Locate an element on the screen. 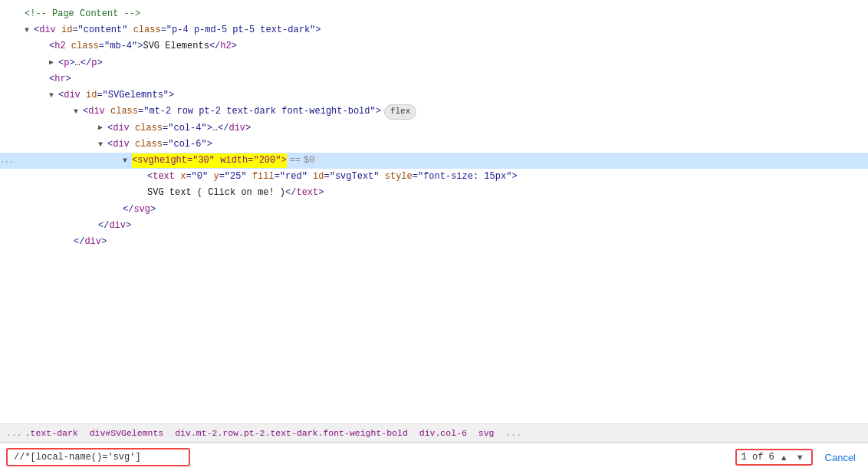 This screenshot has height=471, width=868. search-prev-button: ▲ is located at coordinates (784, 457).